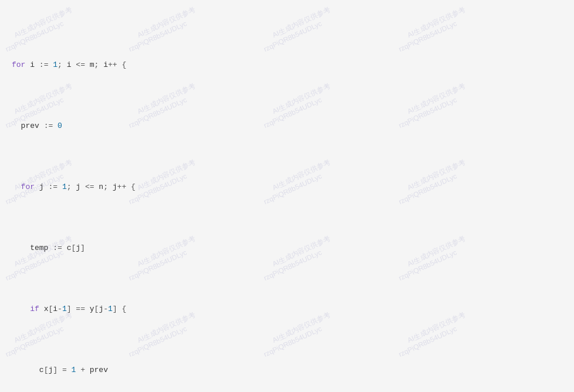 Image resolution: width=574 pixels, height=392 pixels. Describe the element at coordinates (287, 310) in the screenshot. I see `code-line: if x[i-1] == y[j-1] {` at that location.